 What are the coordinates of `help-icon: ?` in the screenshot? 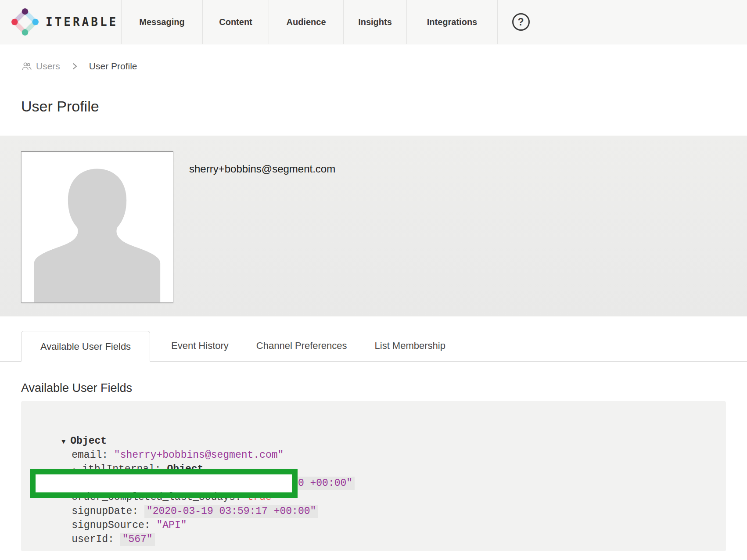 It's located at (521, 22).